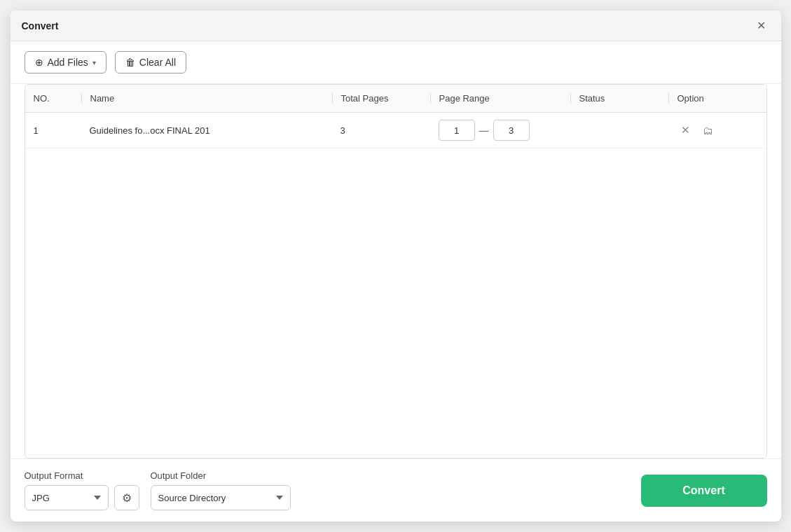  I want to click on page-range-start-input, so click(457, 130).